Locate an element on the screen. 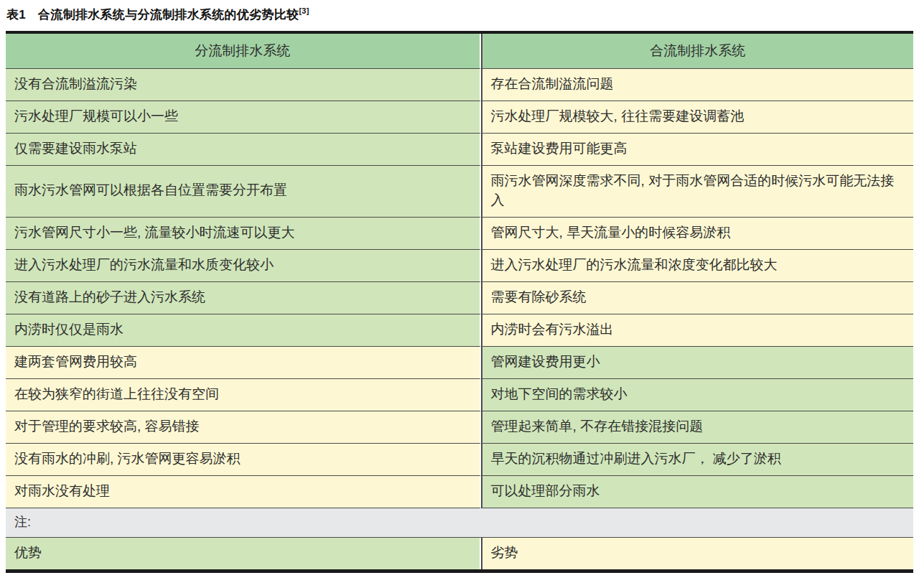  table-cell-right: 进入污水处理厂的污水流量和浓度变化都比较大 is located at coordinates (697, 266).